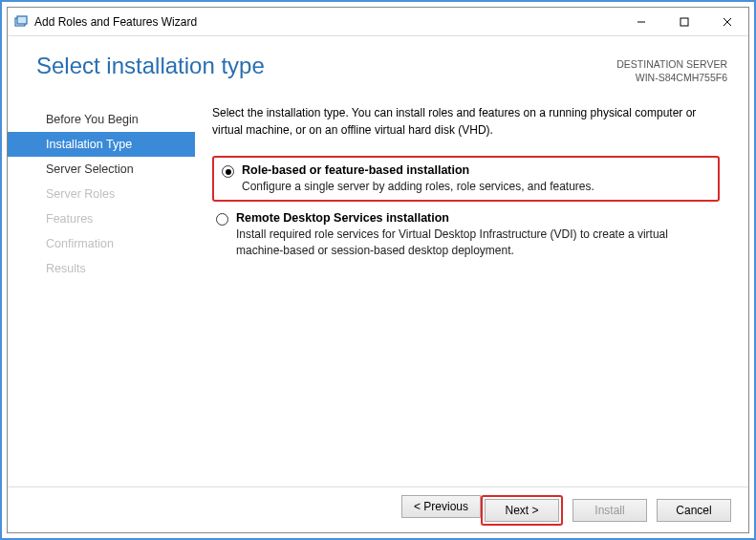  Describe the element at coordinates (419, 170) in the screenshot. I see `option-label: Role-based or feature-based installation` at that location.